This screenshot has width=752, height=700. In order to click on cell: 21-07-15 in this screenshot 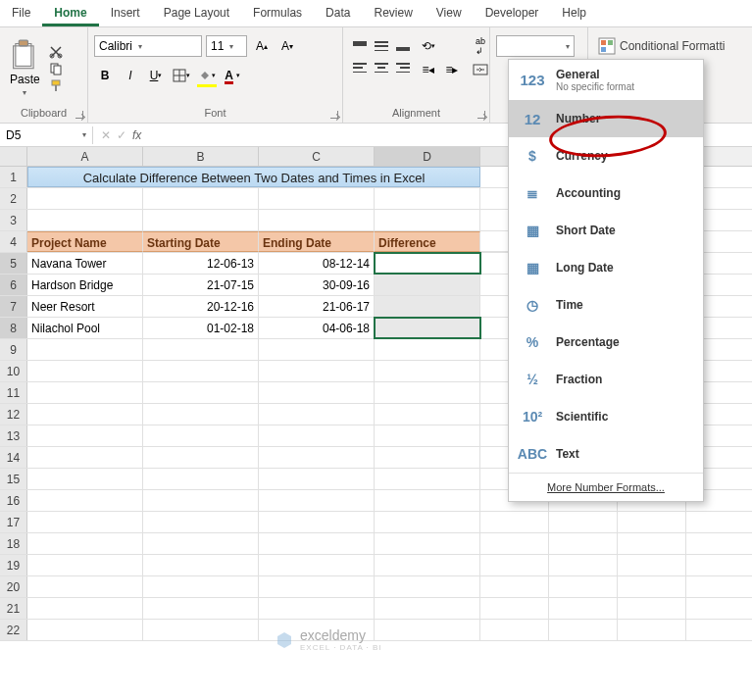, I will do `click(201, 284)`.